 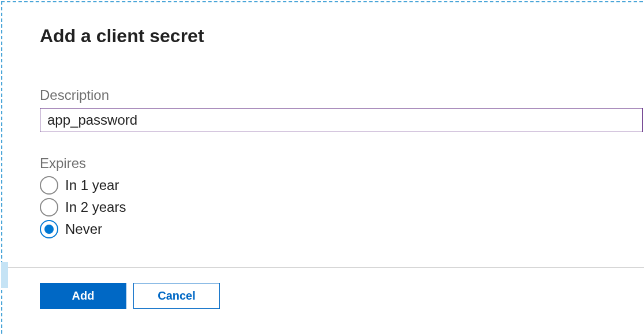 What do you see at coordinates (5, 275) in the screenshot?
I see `selection-accent` at bounding box center [5, 275].